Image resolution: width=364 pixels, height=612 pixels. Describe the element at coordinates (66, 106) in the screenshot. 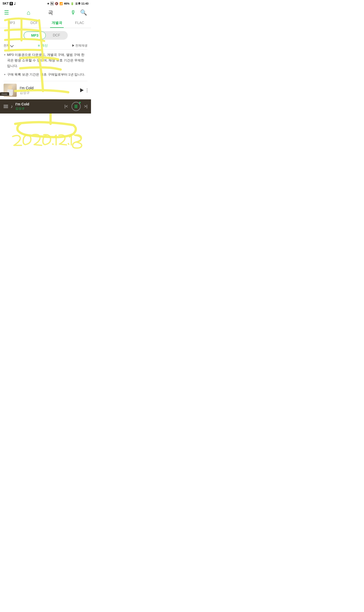

I see `prev-button: |<` at that location.